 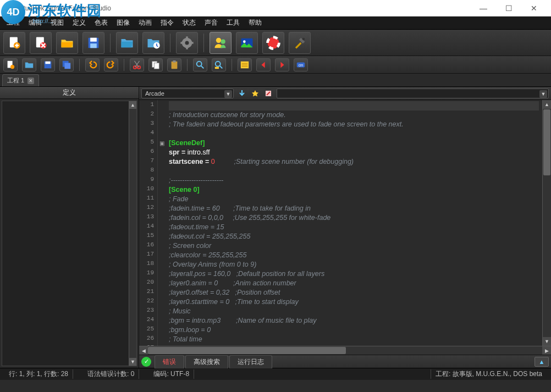 I want to click on vertical-scrollbar: ▲ ▼, so click(x=547, y=223).